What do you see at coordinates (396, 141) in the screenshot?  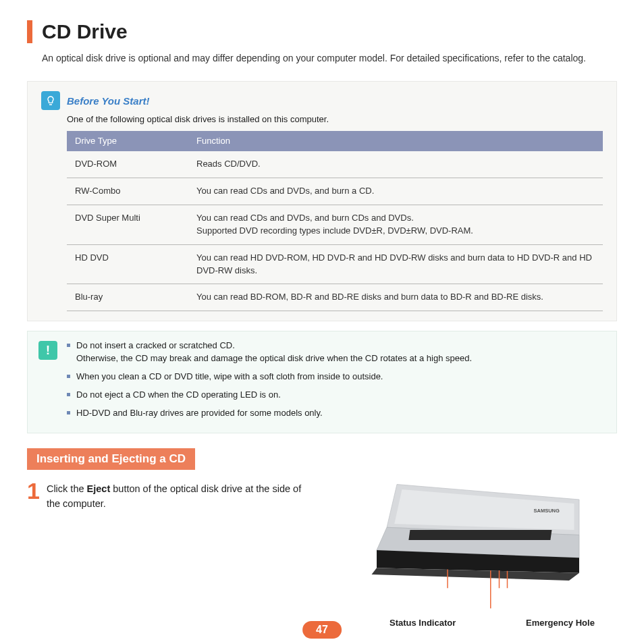 I see `table-header-function: Function` at bounding box center [396, 141].